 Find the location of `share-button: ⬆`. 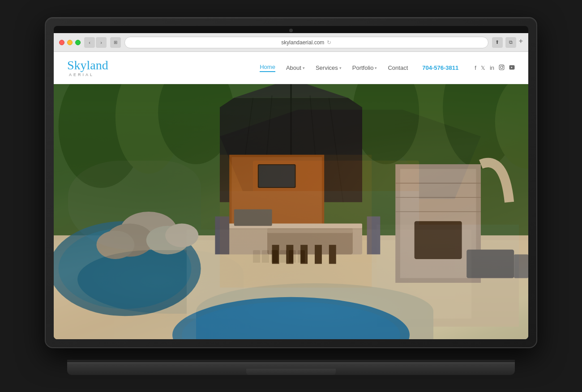

share-button: ⬆ is located at coordinates (497, 43).